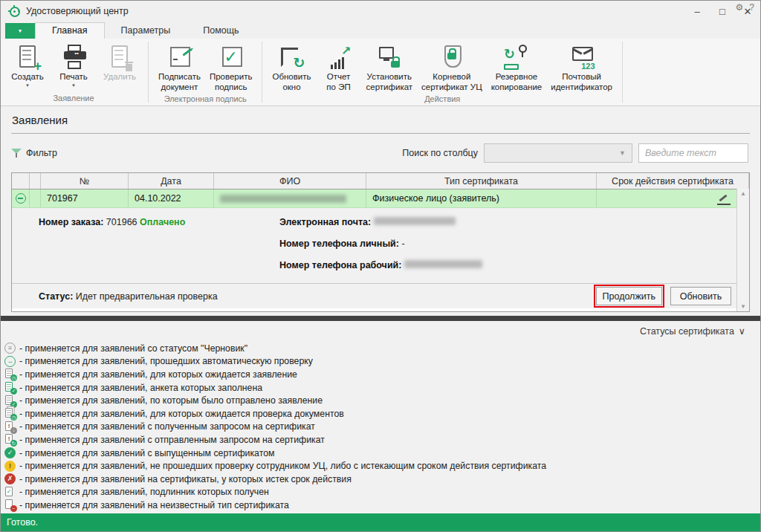 Image resolution: width=761 pixels, height=532 pixels. I want to click on chevron-down-icon: ▼, so click(623, 153).